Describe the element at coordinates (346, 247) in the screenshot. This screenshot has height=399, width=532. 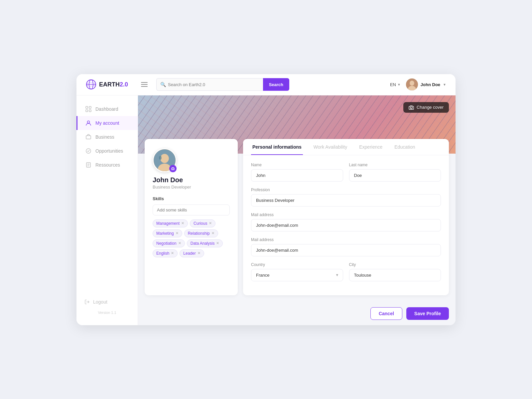
I see `mail2-group: Mail address` at that location.